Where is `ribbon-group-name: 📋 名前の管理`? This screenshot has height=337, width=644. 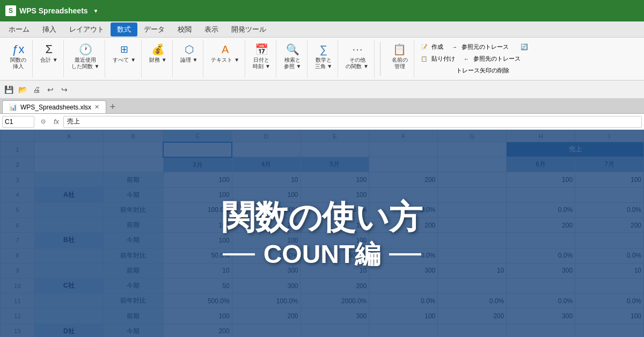 ribbon-group-name: 📋 名前の管理 is located at coordinates (400, 59).